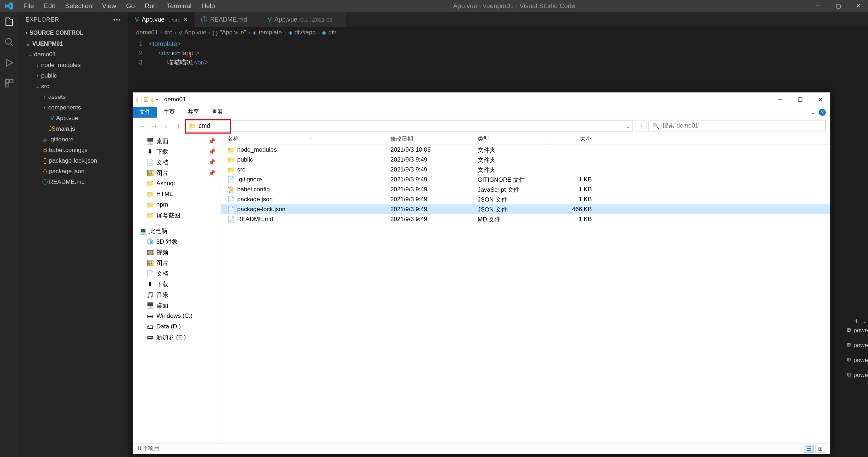 The width and height of the screenshot is (868, 457). What do you see at coordinates (228, 19) in the screenshot?
I see `tab-readme: ⓘ README.md ✕` at bounding box center [228, 19].